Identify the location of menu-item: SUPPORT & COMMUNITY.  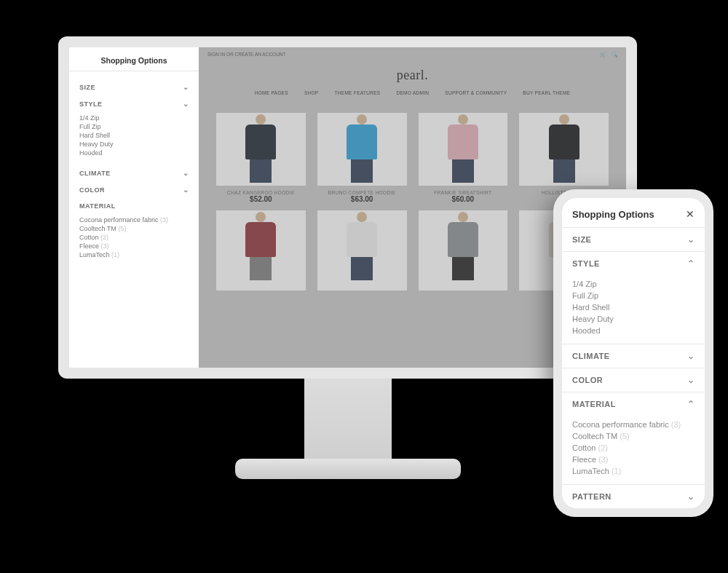
(476, 93).